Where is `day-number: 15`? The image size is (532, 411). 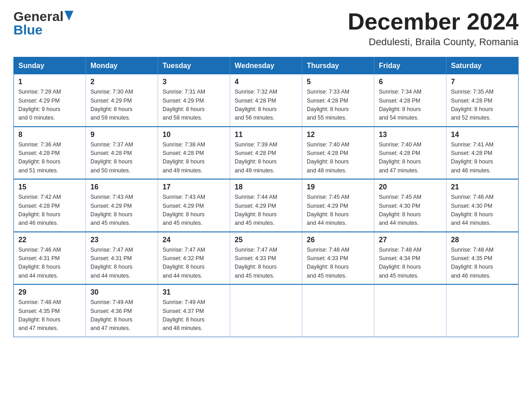
day-number: 15 is located at coordinates (50, 187).